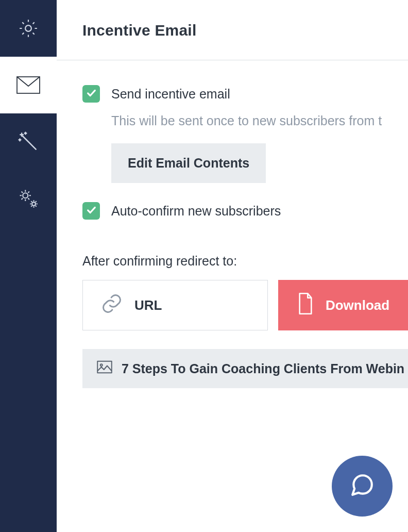 The image size is (408, 532). What do you see at coordinates (196, 211) in the screenshot?
I see `label-auto-confirm: Auto-confirm new subscribers` at bounding box center [196, 211].